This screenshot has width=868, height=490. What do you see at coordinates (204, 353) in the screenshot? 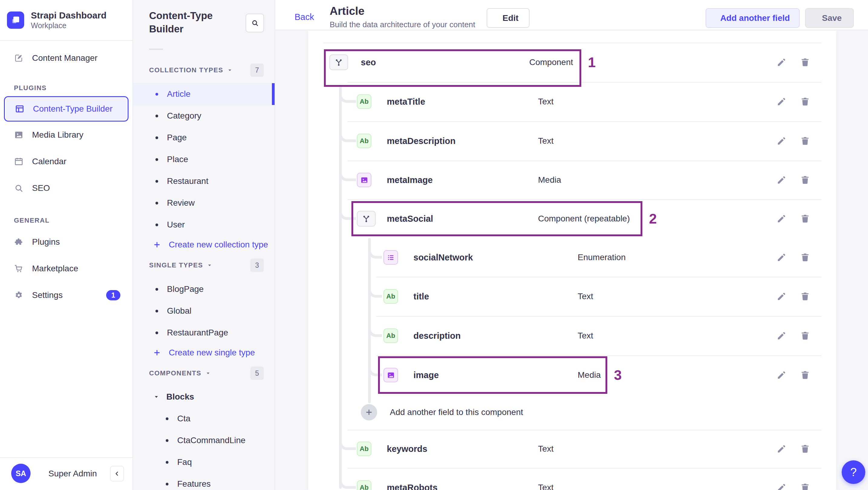
I see `create-new-single-type-link: Create new single type` at bounding box center [204, 353].